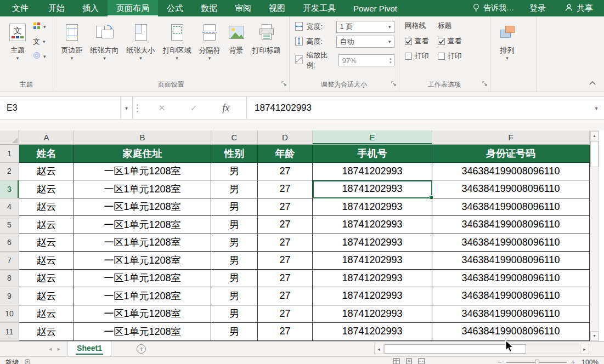 The height and width of the screenshot is (364, 604). I want to click on select-all-corner, so click(10, 138).